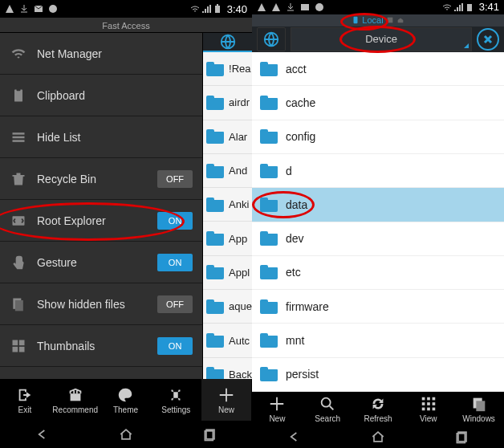 The width and height of the screenshot is (504, 448). Describe the element at coordinates (488, 39) in the screenshot. I see `close-tab-button` at that location.